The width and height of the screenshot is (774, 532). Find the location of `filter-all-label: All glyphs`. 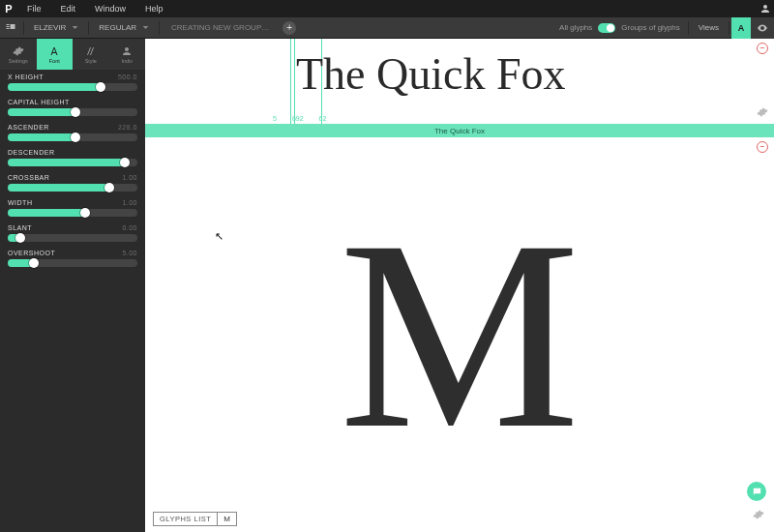

filter-all-label: All glyphs is located at coordinates (576, 27).